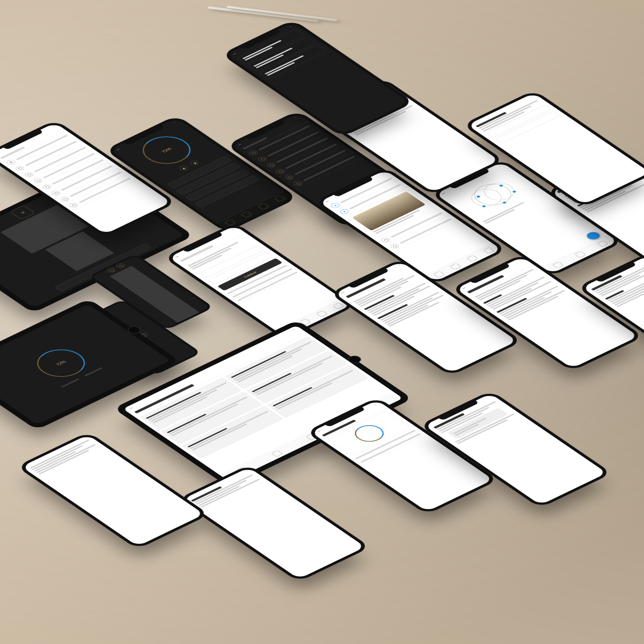 This screenshot has height=644, width=644. I want to click on mini-ring, so click(369, 434).